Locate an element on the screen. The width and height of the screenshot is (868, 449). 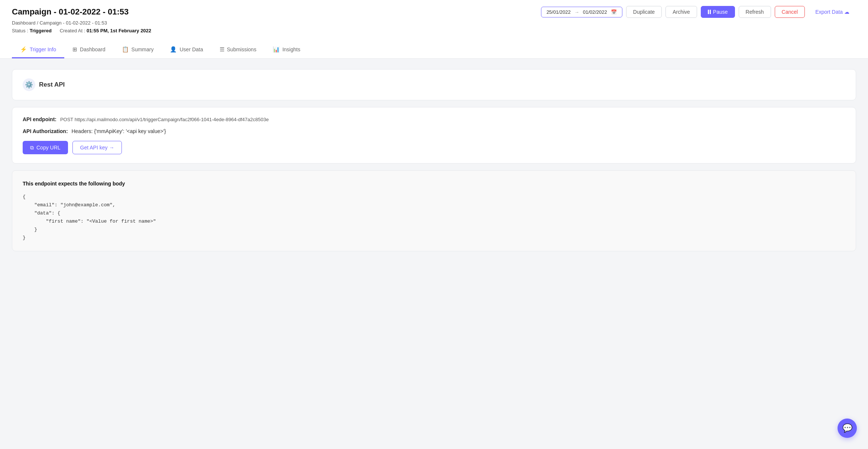
api-endpoint-value: POST https://api.mailmodo.com/api/v1/tri… is located at coordinates (164, 120).